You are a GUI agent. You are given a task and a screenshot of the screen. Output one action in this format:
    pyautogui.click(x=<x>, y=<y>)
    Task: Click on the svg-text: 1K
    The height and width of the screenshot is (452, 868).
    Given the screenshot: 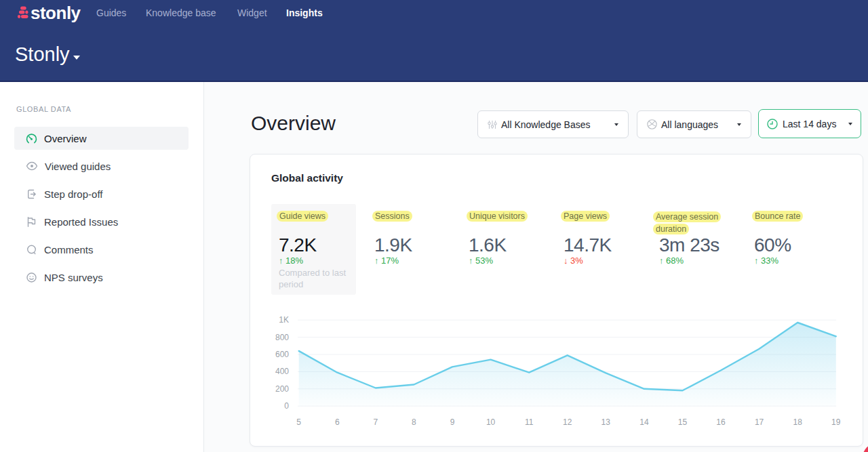 What is the action you would take?
    pyautogui.click(x=283, y=320)
    